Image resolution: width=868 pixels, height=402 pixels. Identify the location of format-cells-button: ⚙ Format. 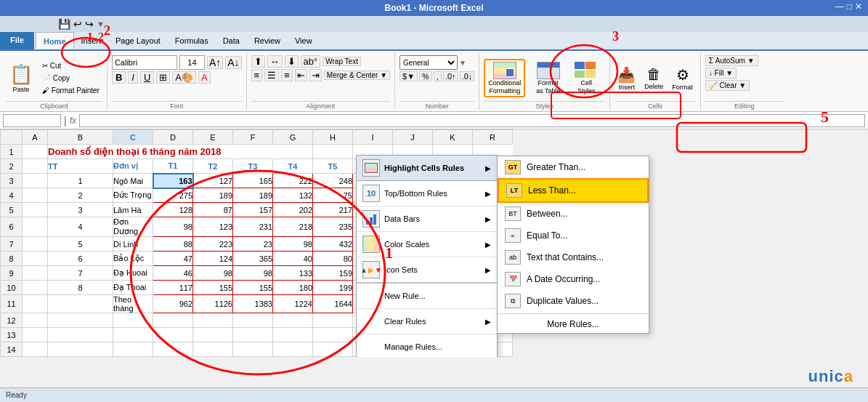
(683, 79).